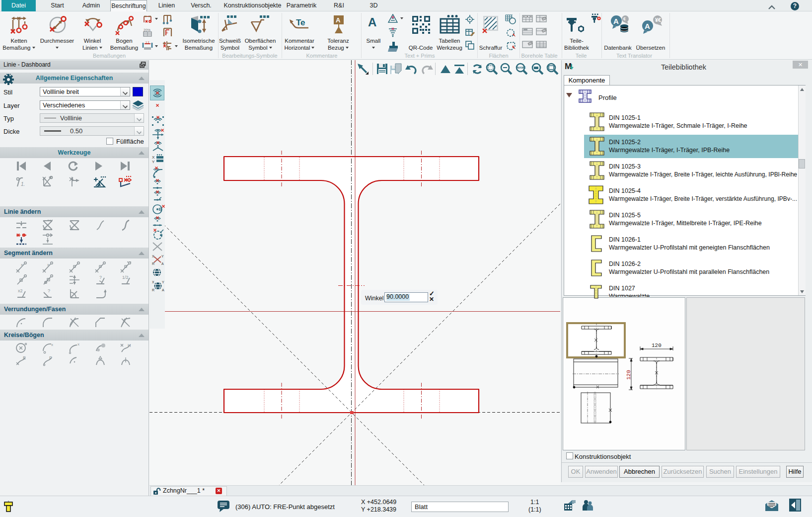  Describe the element at coordinates (24, 358) in the screenshot. I see `svg-text: E` at that location.